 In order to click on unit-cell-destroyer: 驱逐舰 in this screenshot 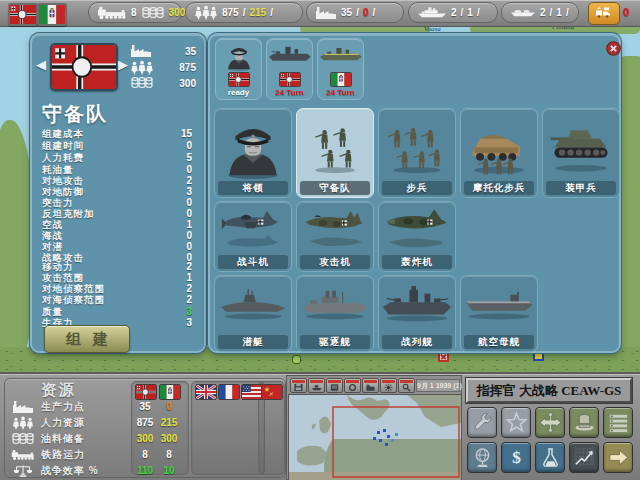, I will do `click(335, 314)`.